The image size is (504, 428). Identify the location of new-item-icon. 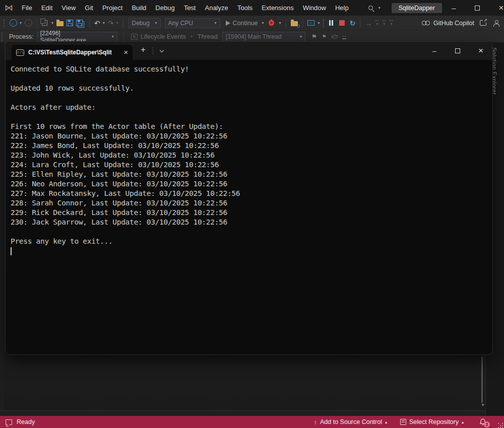
(44, 23).